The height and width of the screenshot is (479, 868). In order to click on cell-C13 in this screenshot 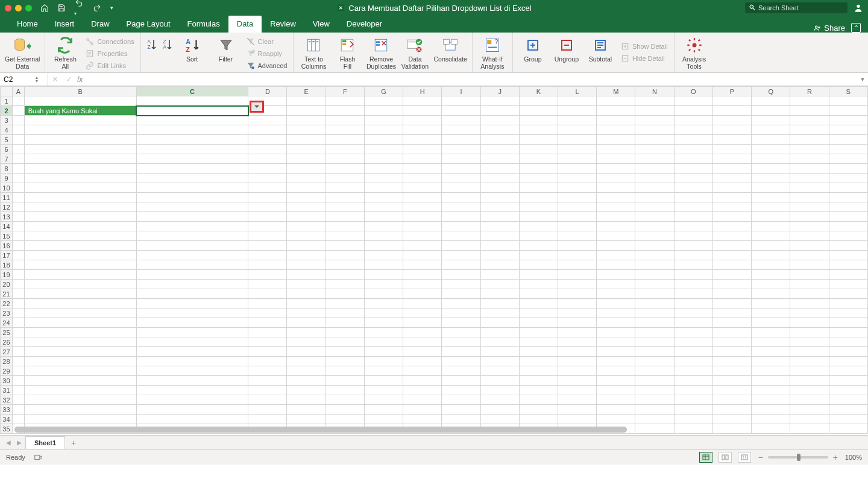, I will do `click(192, 217)`.